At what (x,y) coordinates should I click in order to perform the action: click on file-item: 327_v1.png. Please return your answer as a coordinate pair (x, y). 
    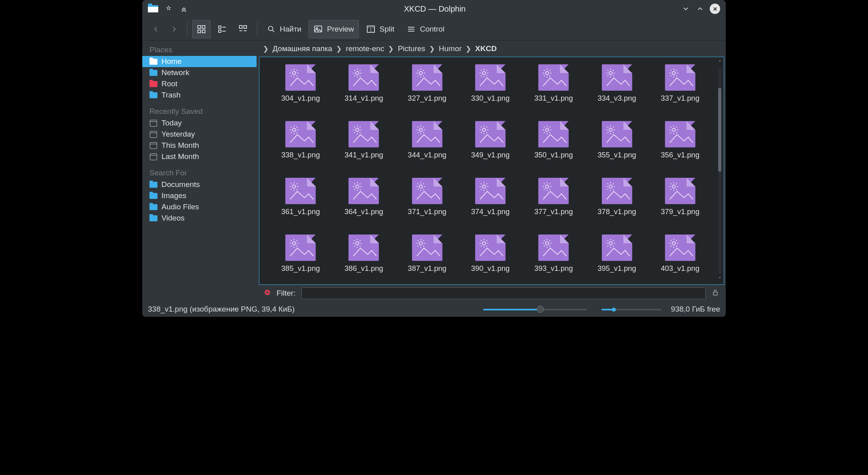
    Looking at the image, I should click on (427, 90).